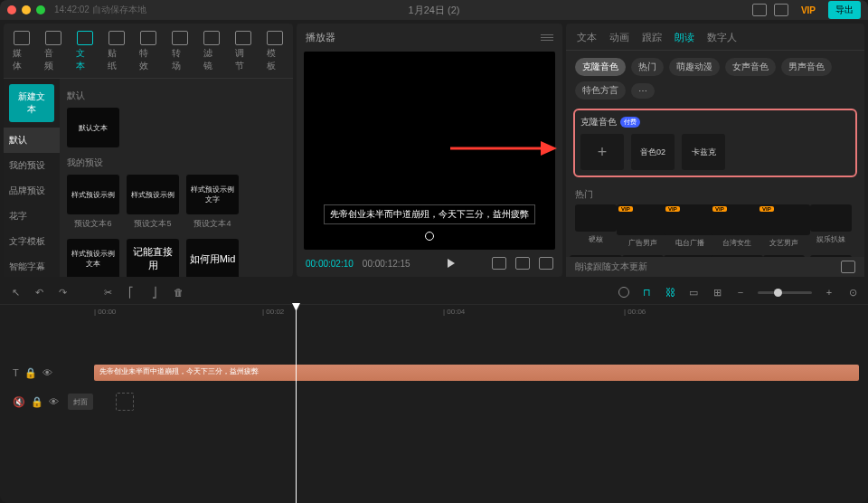 The height and width of the screenshot is (503, 868). Describe the element at coordinates (153, 203) in the screenshot. I see `preset-card: 样式预设示例预设文本5` at that location.